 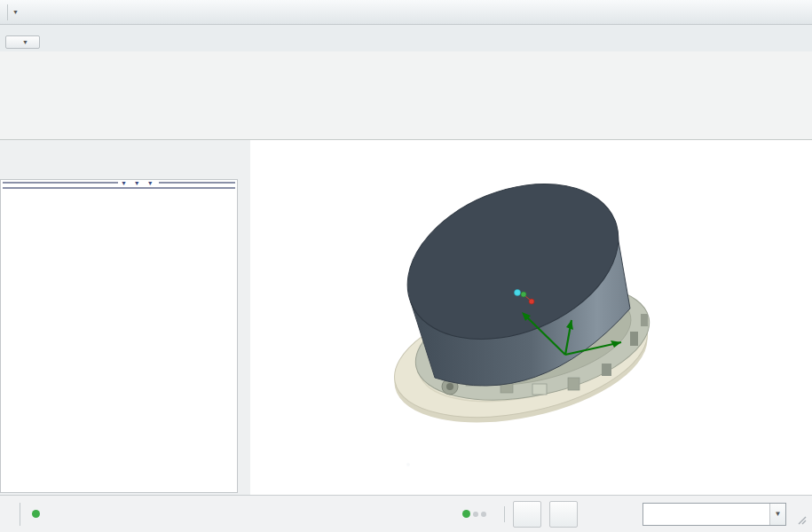 What do you see at coordinates (119, 185) in the screenshot?
I see `tree-sash-handle: ▼ ▼ ▼` at bounding box center [119, 185].